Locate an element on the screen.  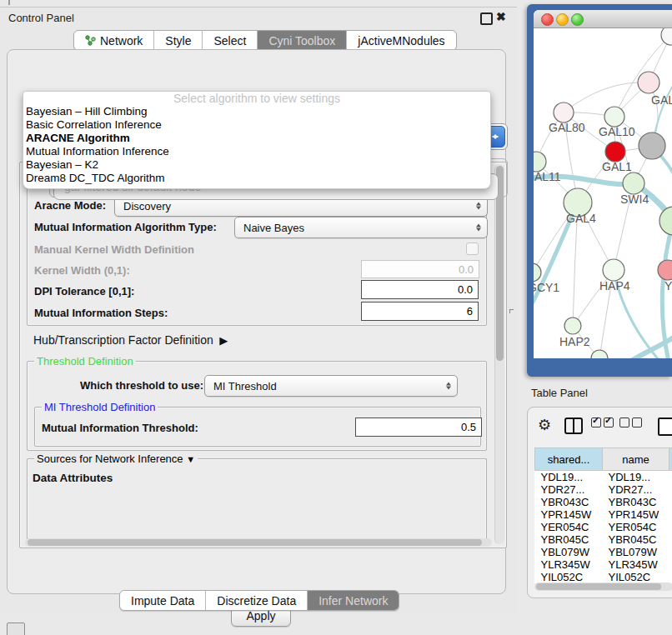
network-canvas: GALGAL80GAL10GAL1GAL11SWI4GAL4GCY1HAP4YH… is located at coordinates (603, 193).